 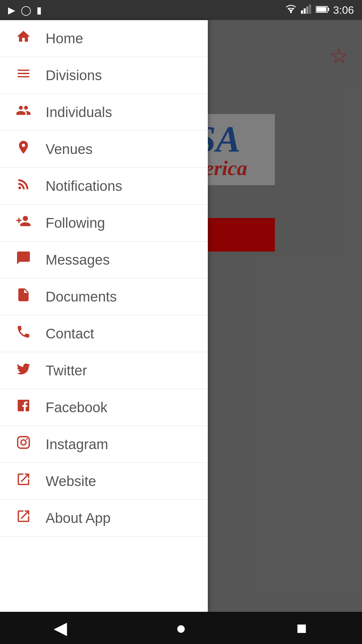 What do you see at coordinates (23, 333) in the screenshot?
I see `phone-icon` at bounding box center [23, 333].